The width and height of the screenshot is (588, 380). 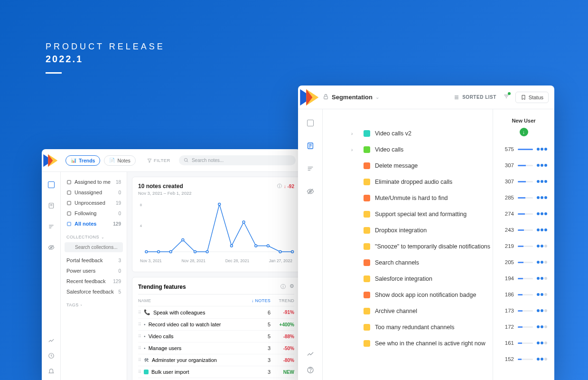 I want to click on stat-row: 575, so click(x=524, y=149).